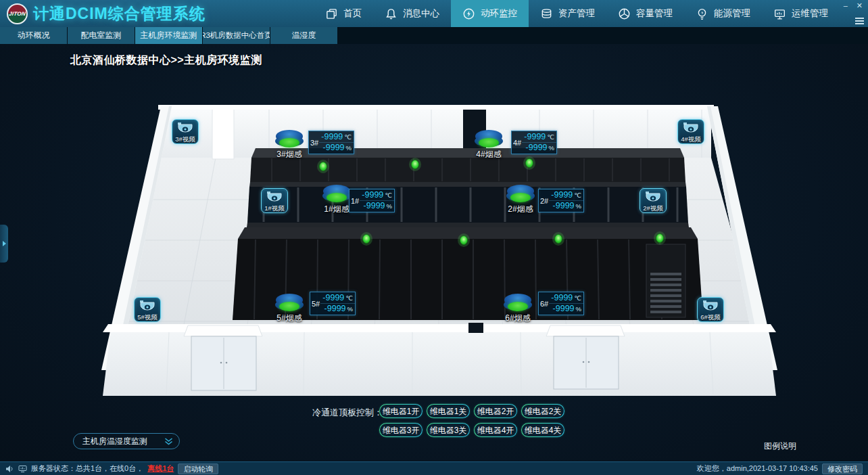 Image resolution: width=868 pixels, height=475 pixels. Describe the element at coordinates (561, 303) in the screenshot. I see `temp-humidity-readout-6: 6# -9999℃ -9999%` at that location.